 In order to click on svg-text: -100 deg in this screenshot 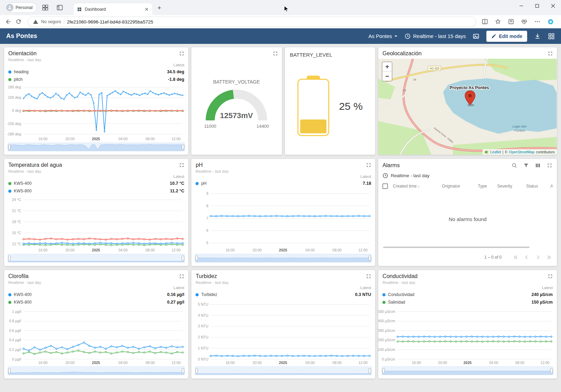, I will do `click(14, 124)`.